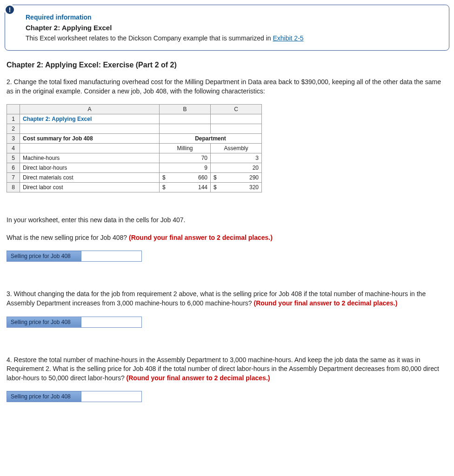 This screenshot has height=476, width=454. Describe the element at coordinates (236, 119) in the screenshot. I see `cell-c1` at that location.